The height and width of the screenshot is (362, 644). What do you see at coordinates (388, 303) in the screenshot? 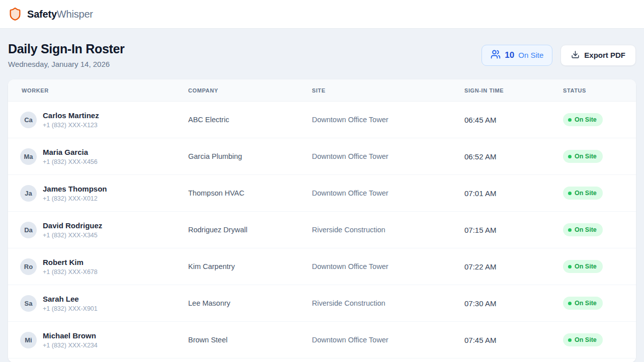
I see `site-cell: Riverside Construction` at bounding box center [388, 303].